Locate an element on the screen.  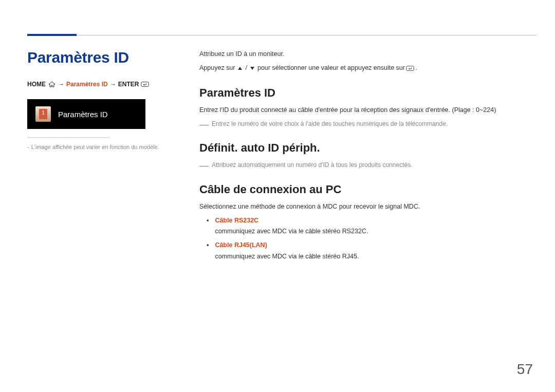
page-title: Paramètres ID is located at coordinates (113, 58).